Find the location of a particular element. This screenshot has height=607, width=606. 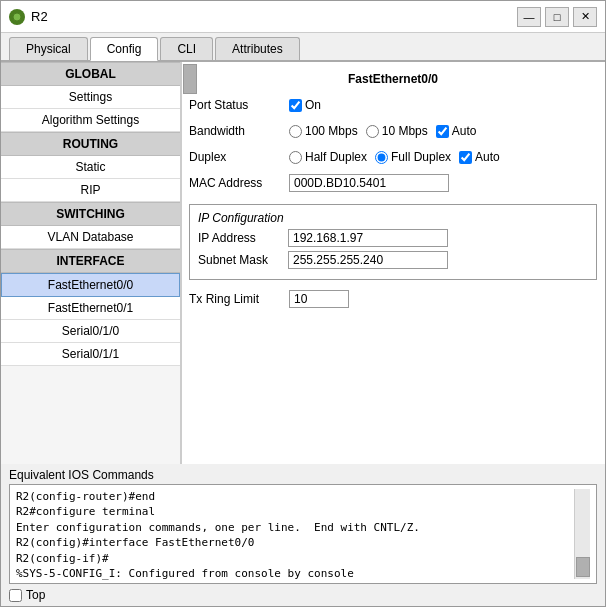

duplex-row: Duplex Half Duplex Full Duplex is located at coordinates (393, 157).